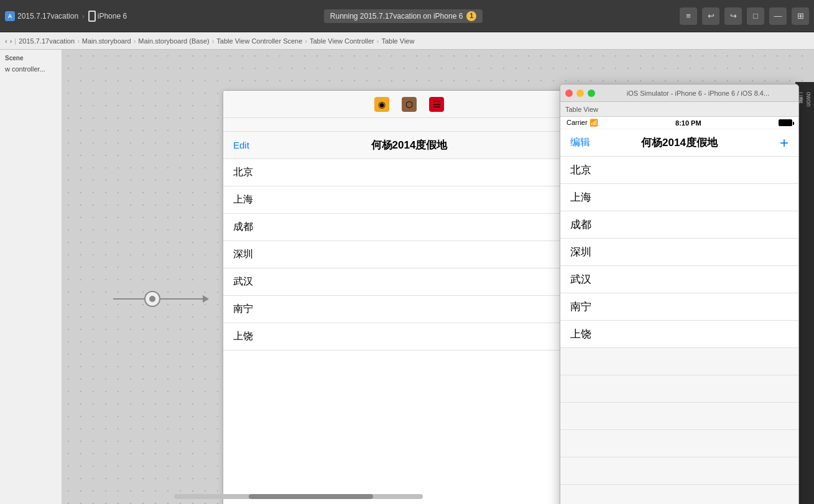  Describe the element at coordinates (409, 104) in the screenshot. I see `phone-toolbar: ◉ ⬡ ☰` at that location.